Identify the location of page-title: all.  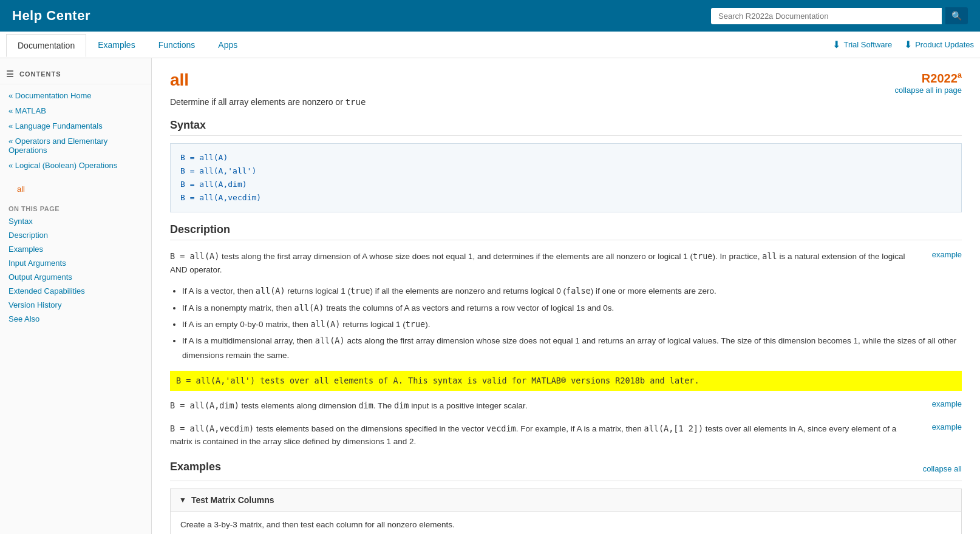
(180, 80).